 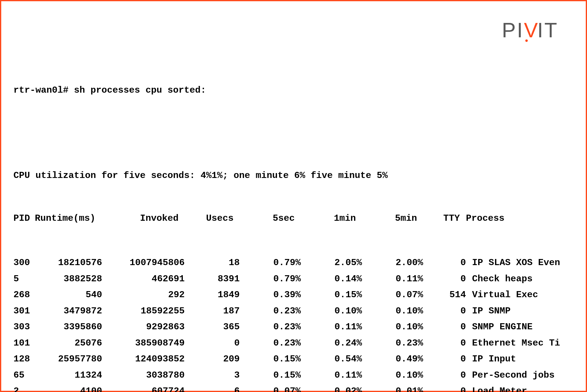 I want to click on table-row: 2410060772460.07%0.02%0.01%0Load Meter, so click(x=287, y=388).